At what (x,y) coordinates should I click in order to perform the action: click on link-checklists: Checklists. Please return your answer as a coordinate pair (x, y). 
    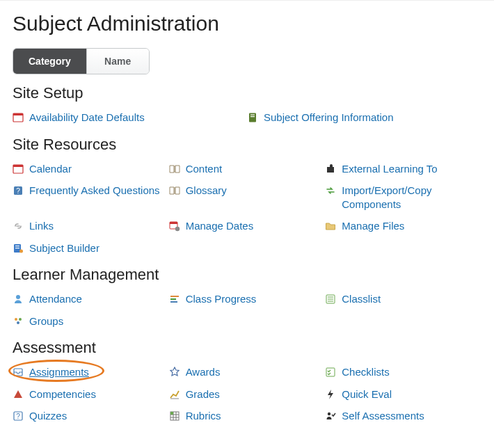
    Looking at the image, I should click on (404, 372).